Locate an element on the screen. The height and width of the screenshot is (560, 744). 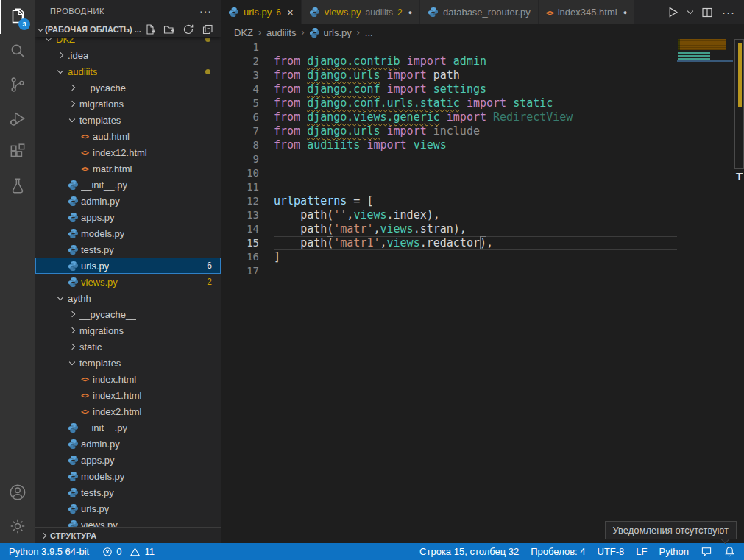
tree-item-urls.py: urls.py6 is located at coordinates (128, 266).